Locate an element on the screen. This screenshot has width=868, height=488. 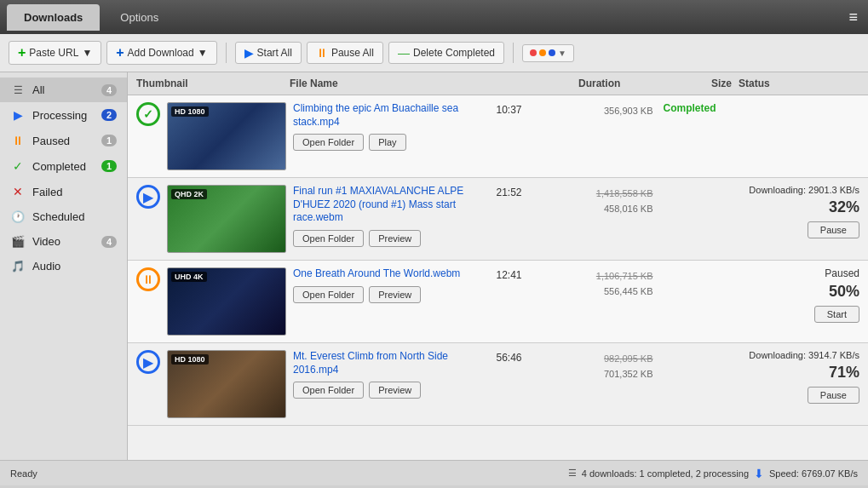
sidebar-item-scheduled: 🕐 Scheduled is located at coordinates (63, 216).